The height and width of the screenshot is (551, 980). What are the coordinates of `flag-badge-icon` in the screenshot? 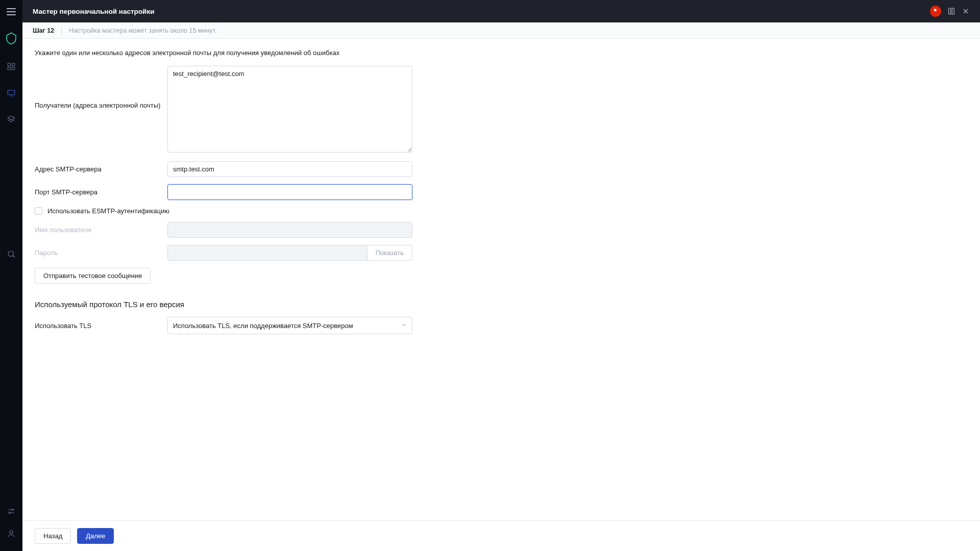 It's located at (936, 11).